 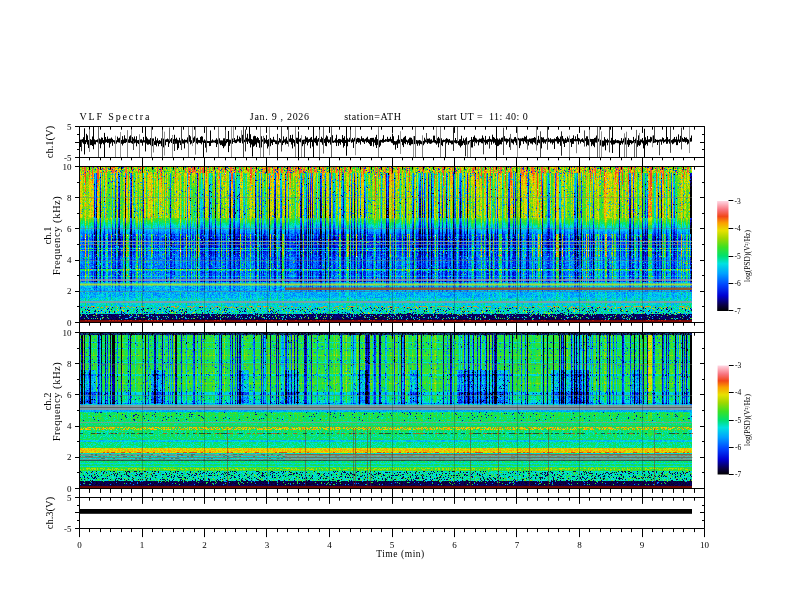 I want to click on svg-text: ch.3(V), so click(x=50, y=512).